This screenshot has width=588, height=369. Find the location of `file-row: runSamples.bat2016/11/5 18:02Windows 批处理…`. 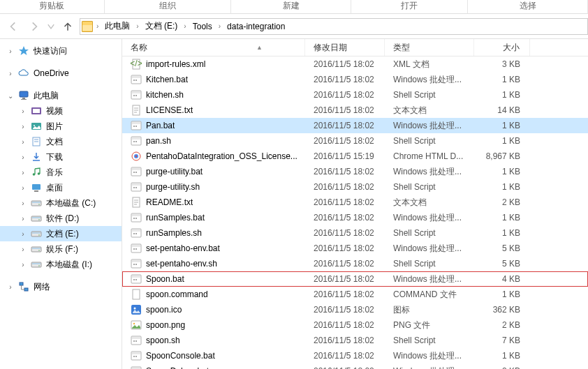

file-row: runSamples.bat2016/11/5 18:02Windows 批处理… is located at coordinates (355, 218).